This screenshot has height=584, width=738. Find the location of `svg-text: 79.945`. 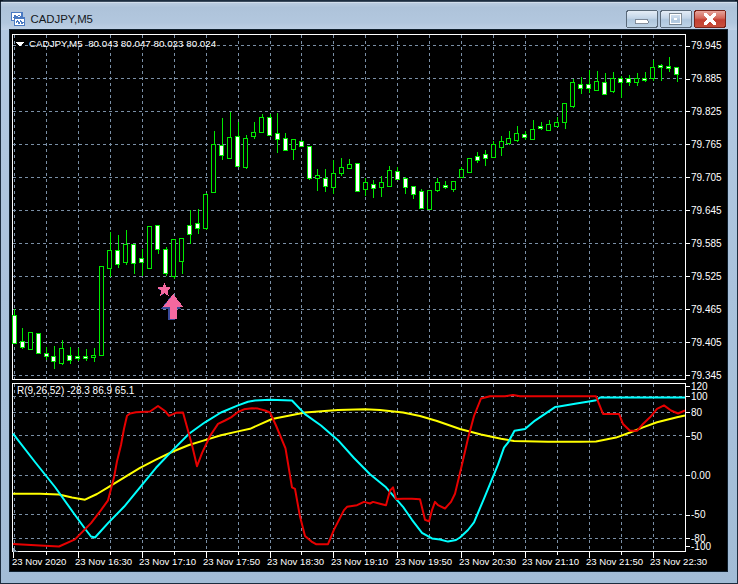

svg-text: 79.945 is located at coordinates (706, 46).